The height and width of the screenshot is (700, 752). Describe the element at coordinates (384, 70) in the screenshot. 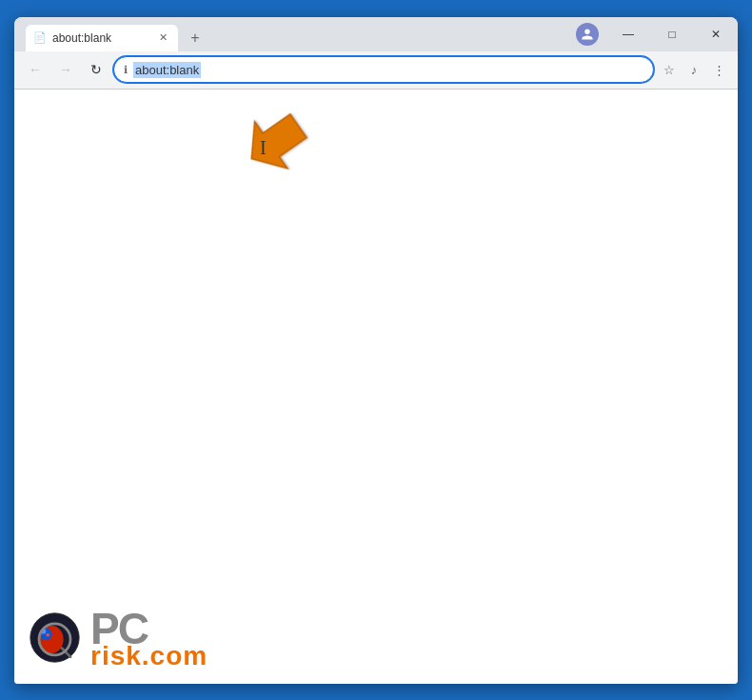

I see `address-bar: ℹ about:blank` at that location.